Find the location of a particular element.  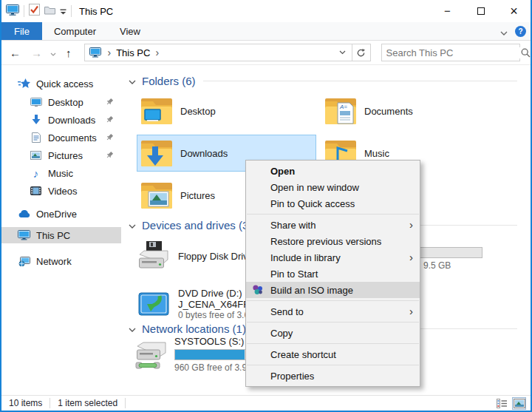

music-note-icon: ♪ is located at coordinates (35, 173).